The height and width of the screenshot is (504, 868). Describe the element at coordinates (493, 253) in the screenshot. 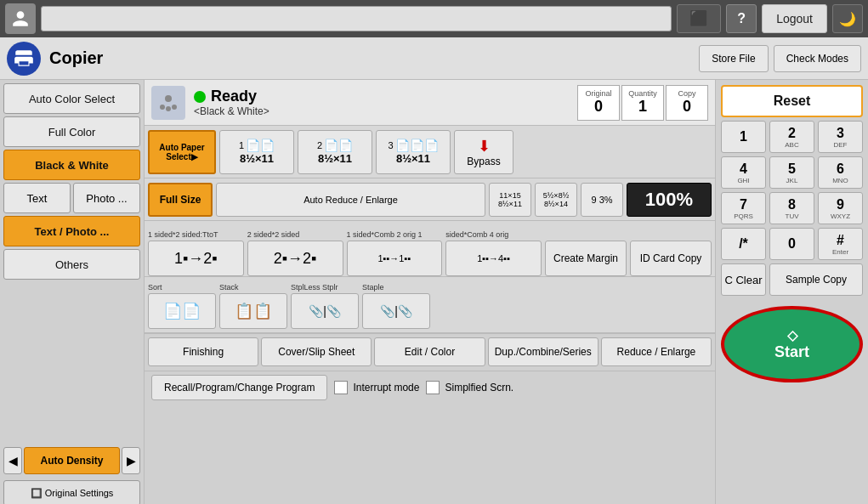

I see `duplex-comb4-group: sided*Comb 4 orig 1▪▪→4▪▪` at that location.